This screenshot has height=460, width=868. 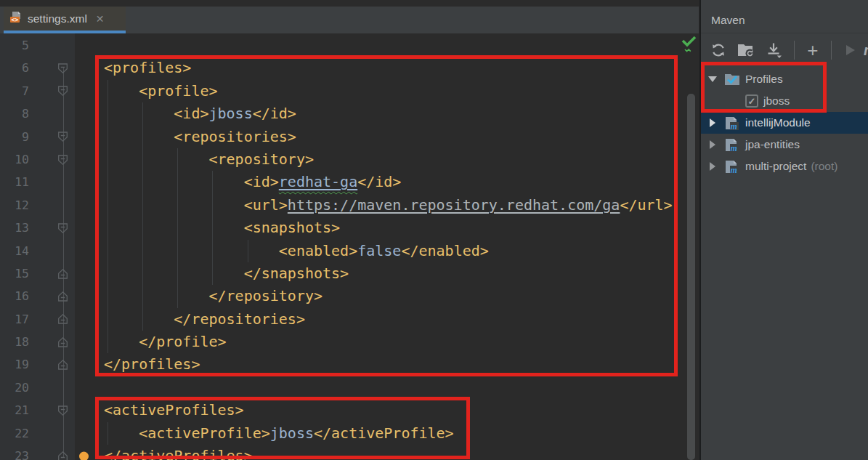 I want to click on code-segment: <profiles>, so click(x=147, y=68).